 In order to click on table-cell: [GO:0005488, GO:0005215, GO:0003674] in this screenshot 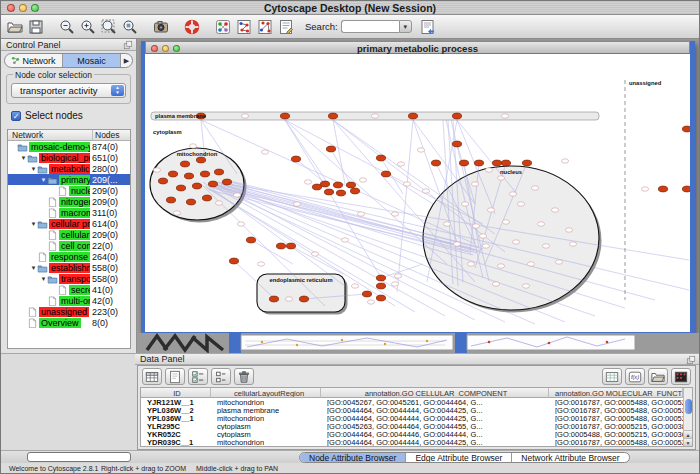, I will do `click(616, 434)`.